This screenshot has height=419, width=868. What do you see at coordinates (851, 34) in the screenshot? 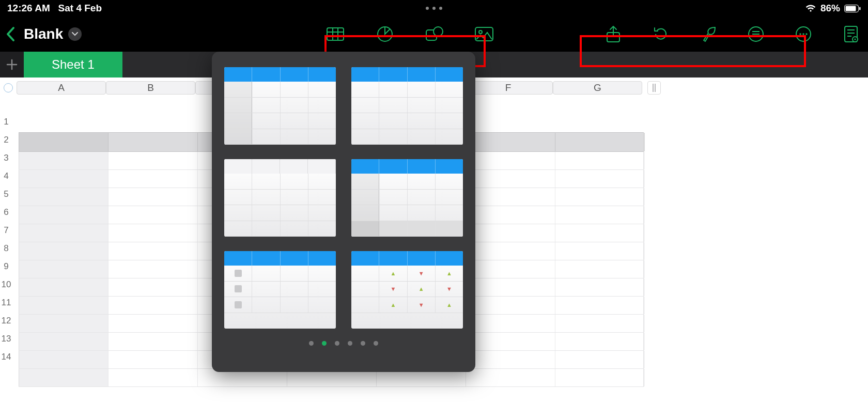
I see `document-settings-button` at bounding box center [851, 34].